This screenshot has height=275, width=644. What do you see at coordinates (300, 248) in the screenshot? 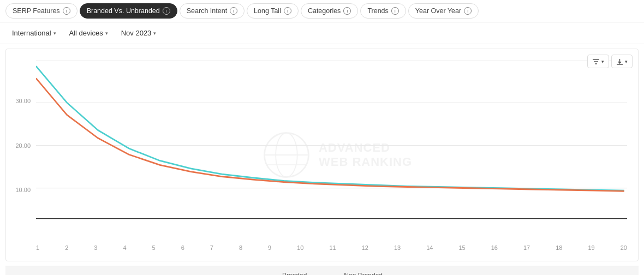
I see `x-label-10: 10` at bounding box center [300, 248].